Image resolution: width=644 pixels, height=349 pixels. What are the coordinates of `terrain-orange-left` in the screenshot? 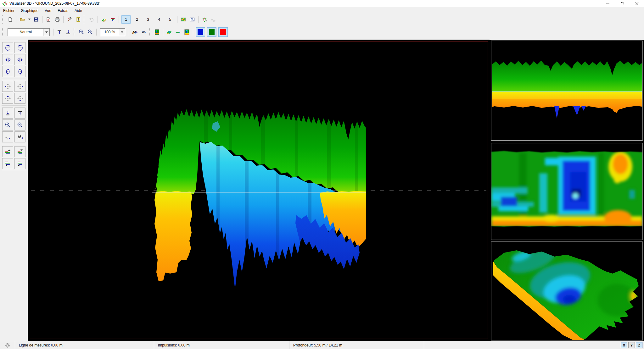 It's located at (173, 236).